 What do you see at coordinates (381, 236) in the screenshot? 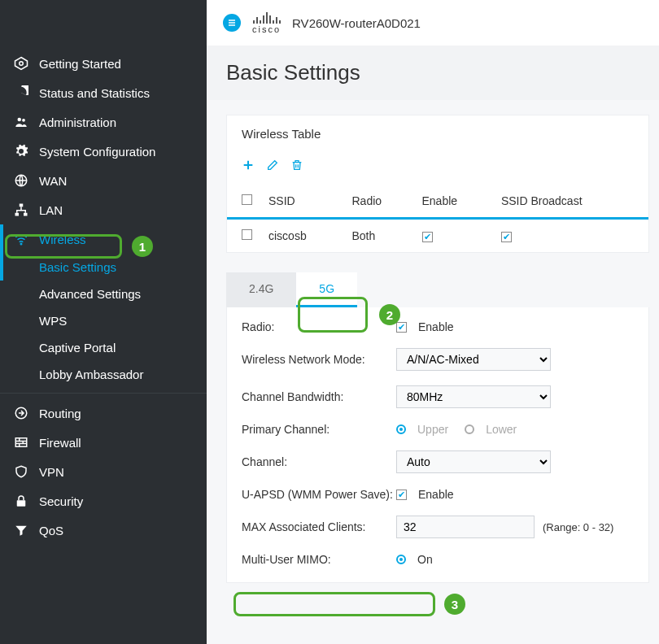
I see `cell-radio: Both` at bounding box center [381, 236].